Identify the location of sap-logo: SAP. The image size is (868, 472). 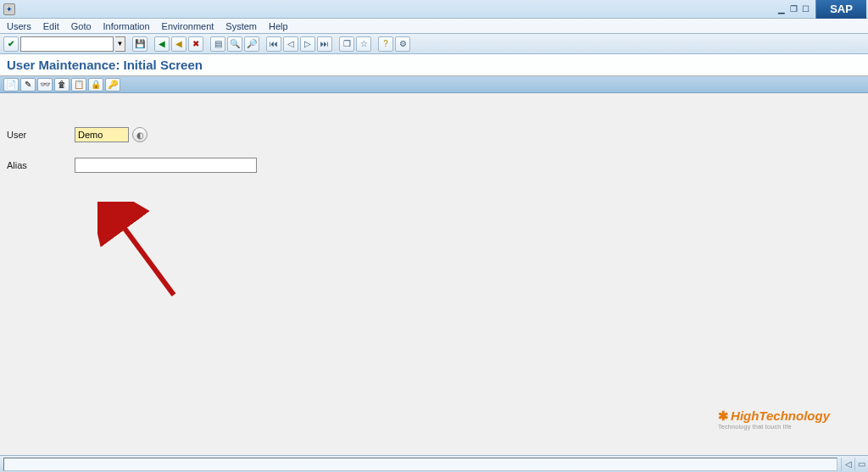
(841, 9).